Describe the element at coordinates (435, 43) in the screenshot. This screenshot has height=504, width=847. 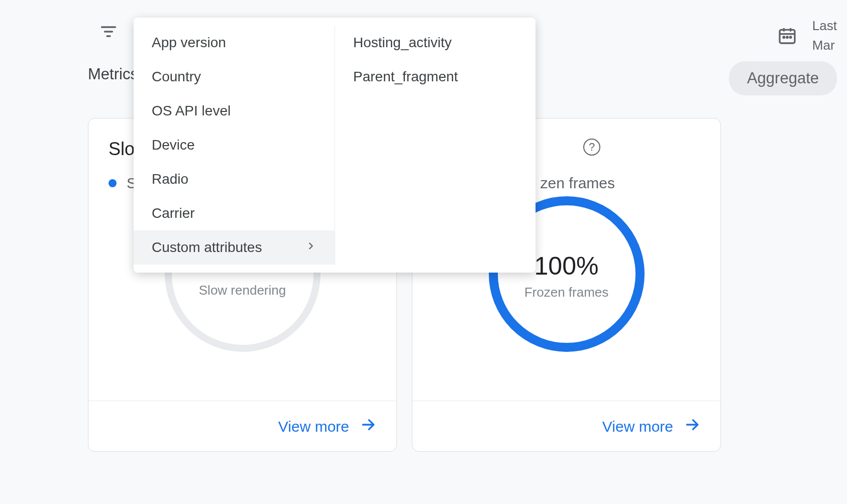
I see `menu-item-hosting-activity: Hosting_activity` at that location.